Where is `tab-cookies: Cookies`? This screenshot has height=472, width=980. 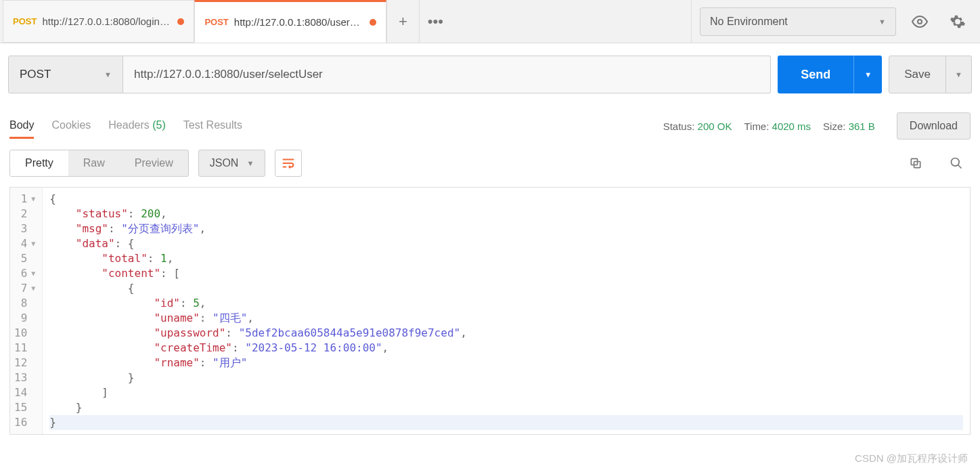
tab-cookies: Cookies is located at coordinates (71, 126).